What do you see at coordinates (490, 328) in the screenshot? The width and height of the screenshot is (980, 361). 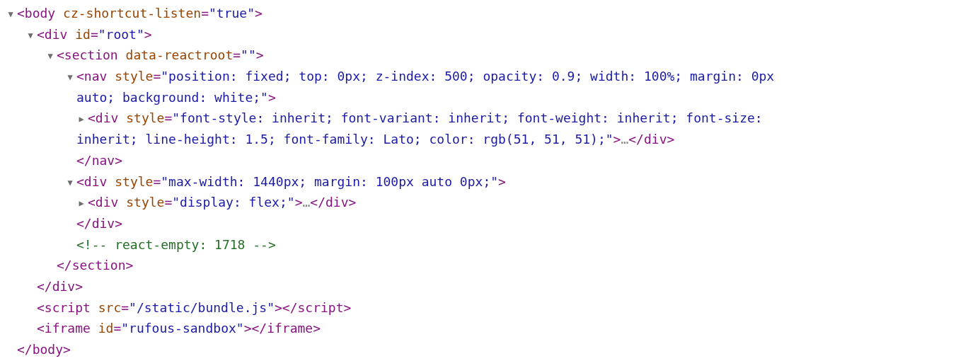 I see `node-iframe: ▼<iframe id="rufous-sandbox"></iframe>` at bounding box center [490, 328].